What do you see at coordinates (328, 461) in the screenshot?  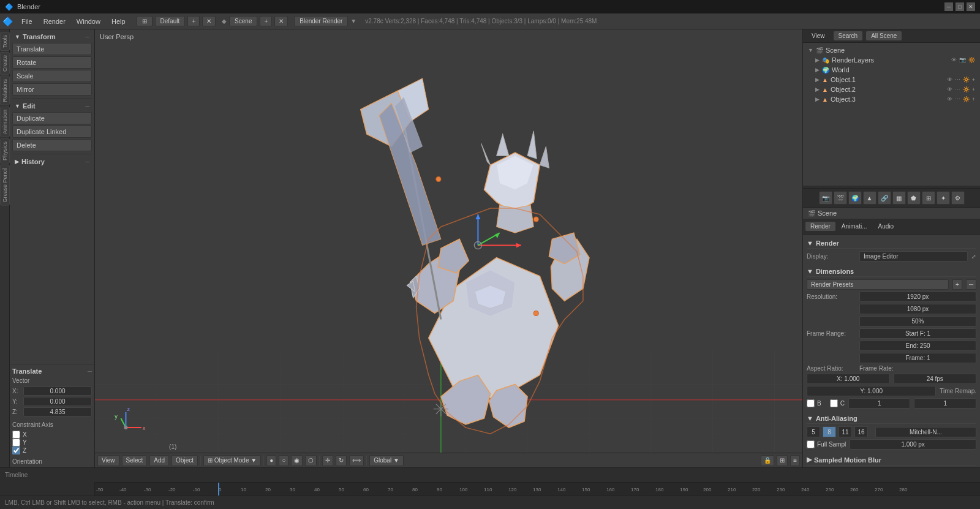 I see `transform-manipulator: ✛` at bounding box center [328, 461].